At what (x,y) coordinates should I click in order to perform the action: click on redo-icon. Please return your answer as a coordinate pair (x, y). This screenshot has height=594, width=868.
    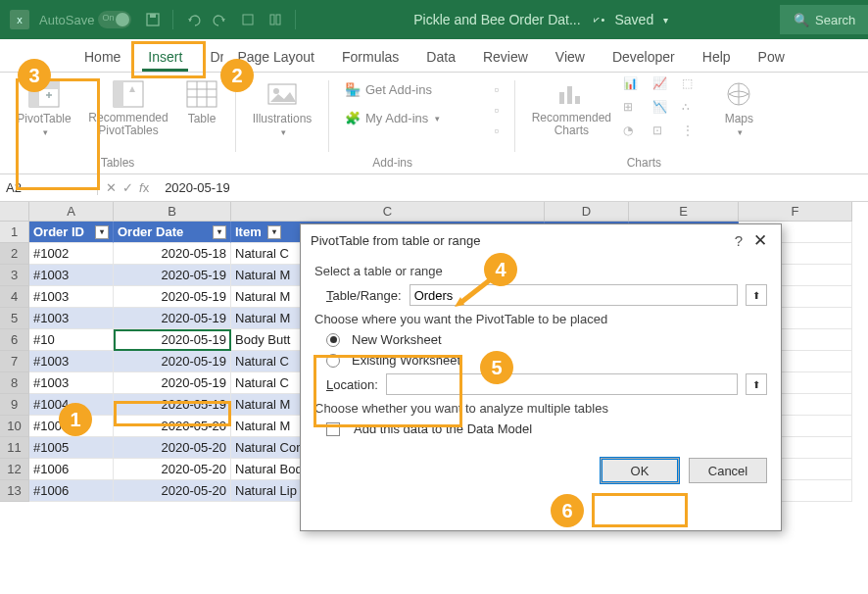
    Looking at the image, I should click on (220, 20).